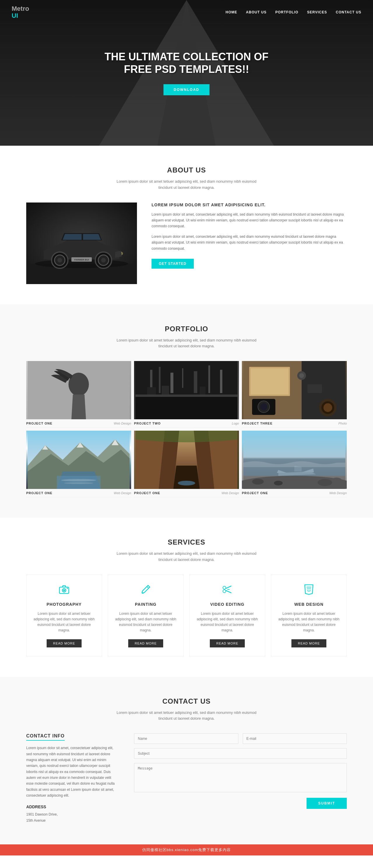  I want to click on service-desc-video: Lorem ipsum dolor sit amet tetiuer adipi…, so click(227, 622).